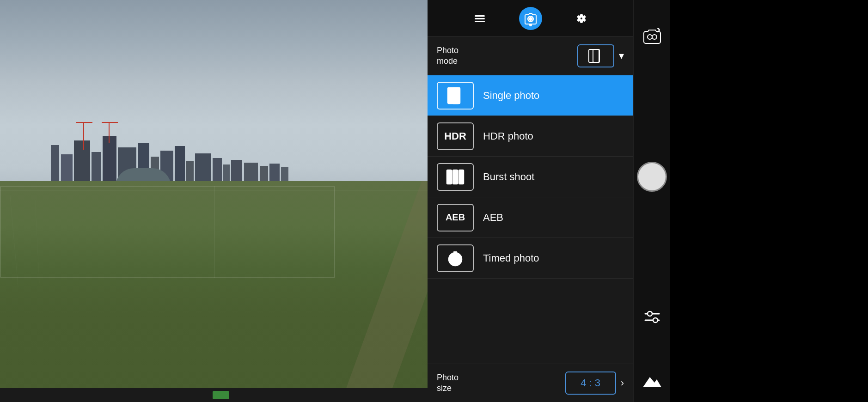  Describe the element at coordinates (214, 395) in the screenshot. I see `bottom-bar` at that location.